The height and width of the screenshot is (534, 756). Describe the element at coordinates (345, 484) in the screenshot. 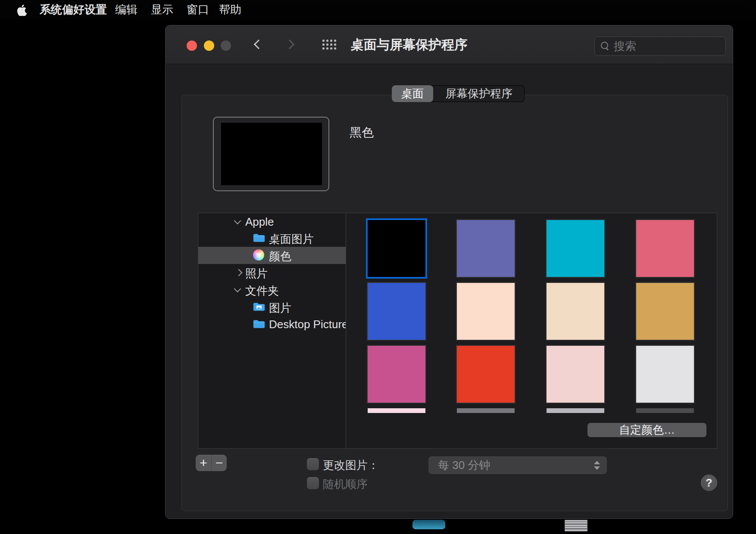

I see `random-order-label: 随机顺序` at that location.